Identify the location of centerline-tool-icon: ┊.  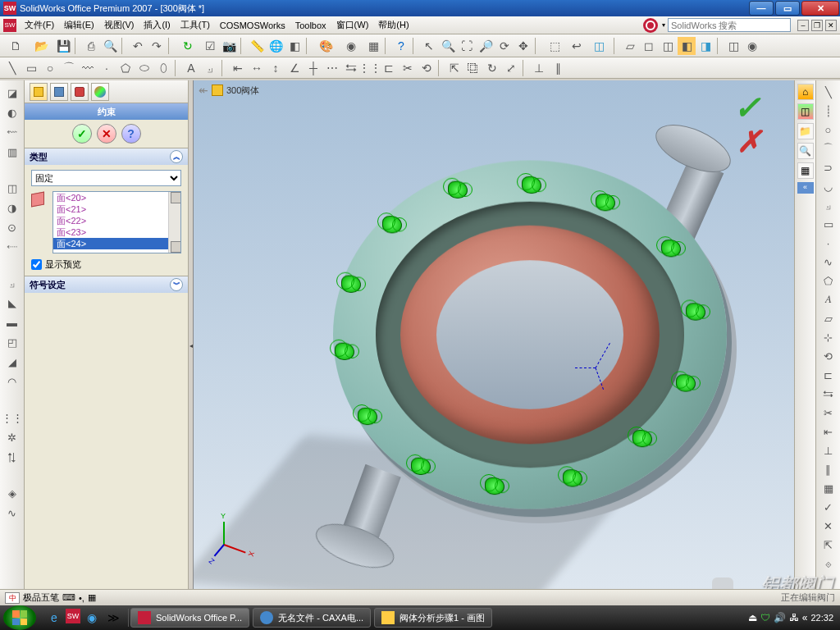
(829, 111).